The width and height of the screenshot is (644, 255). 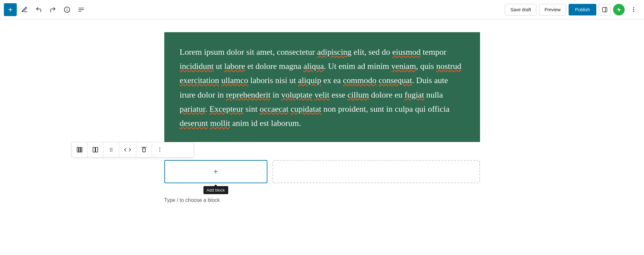 What do you see at coordinates (216, 172) in the screenshot?
I see `add-block-plus-icon: +` at bounding box center [216, 172].